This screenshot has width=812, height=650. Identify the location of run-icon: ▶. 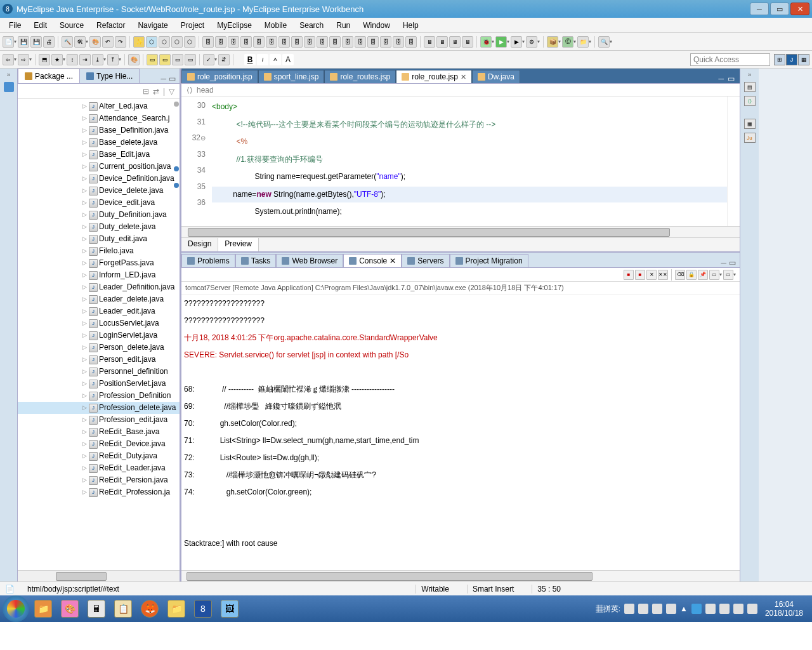
(501, 42).